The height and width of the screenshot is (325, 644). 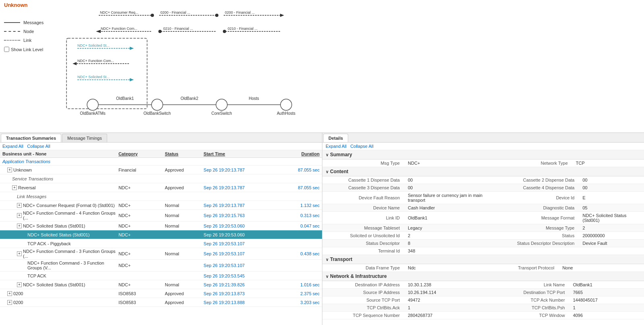 What do you see at coordinates (13, 146) in the screenshot?
I see `expand-all-left: Expand All` at bounding box center [13, 146].